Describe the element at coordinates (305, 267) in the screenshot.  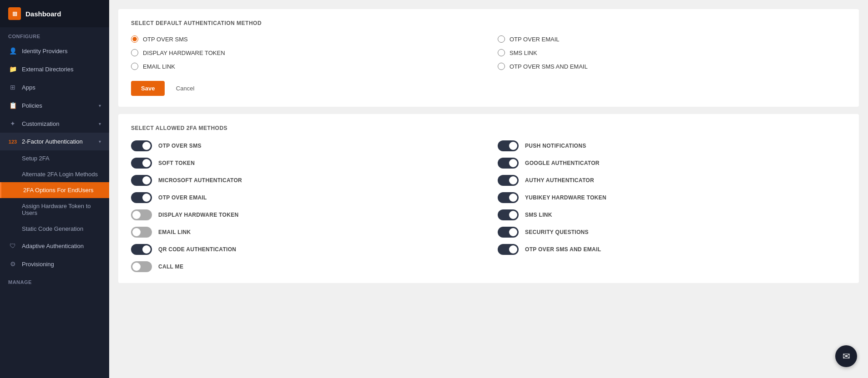
I see `toggle-row-t-call: CALL ME` at that location.